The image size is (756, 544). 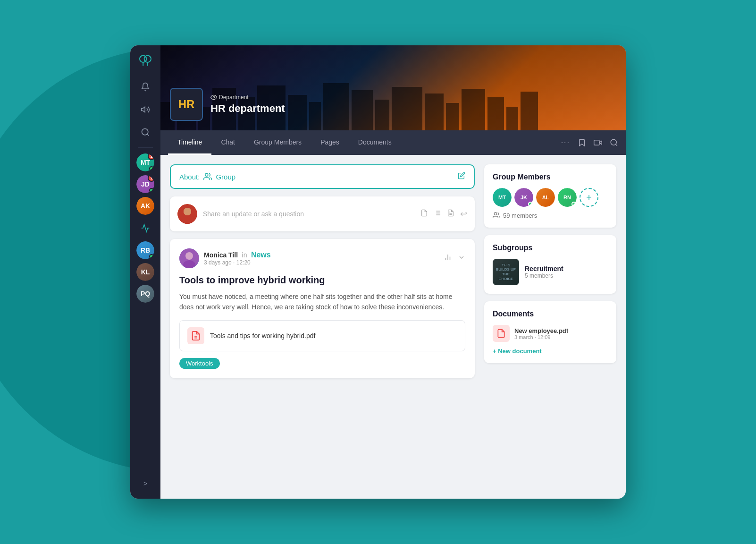 What do you see at coordinates (524, 197) in the screenshot?
I see `member-avatar-2: JK` at bounding box center [524, 197].